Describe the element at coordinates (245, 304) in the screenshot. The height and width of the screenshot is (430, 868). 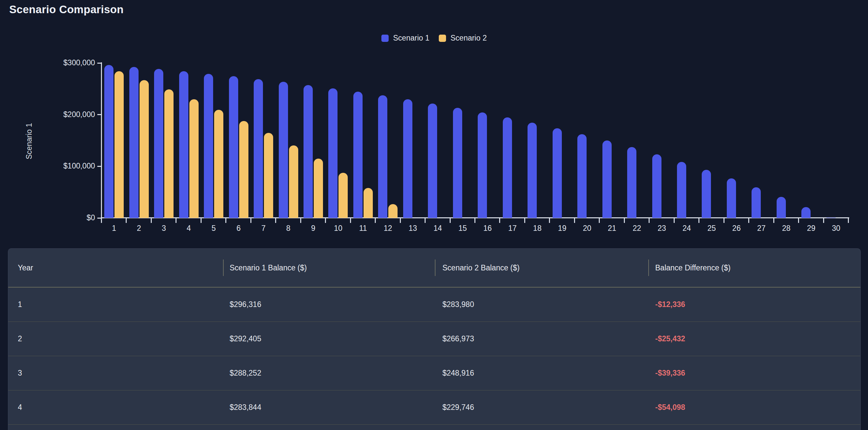
I see `cell-scenario1-balance: $296,316` at that location.